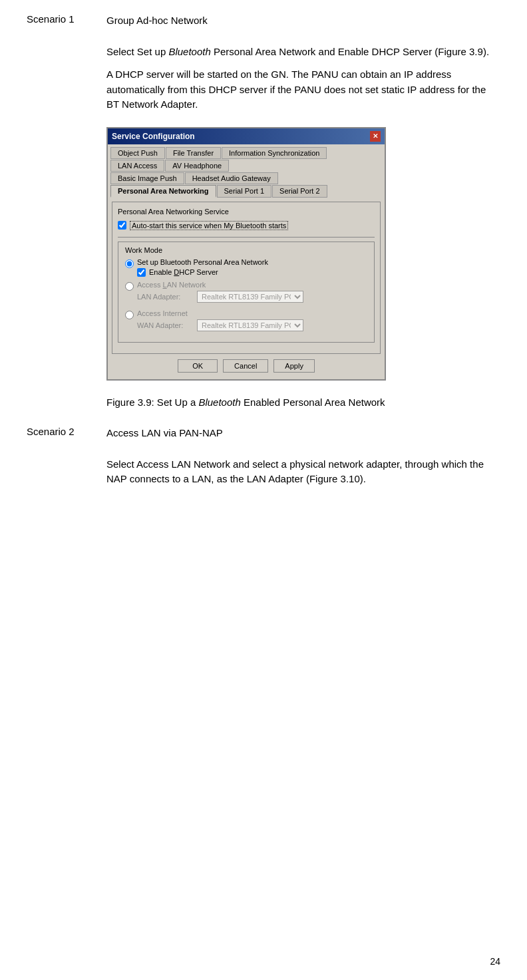 The height and width of the screenshot is (980, 527). Describe the element at coordinates (246, 136) in the screenshot. I see `dialog-titlebar: Service Configuration ✕` at that location.